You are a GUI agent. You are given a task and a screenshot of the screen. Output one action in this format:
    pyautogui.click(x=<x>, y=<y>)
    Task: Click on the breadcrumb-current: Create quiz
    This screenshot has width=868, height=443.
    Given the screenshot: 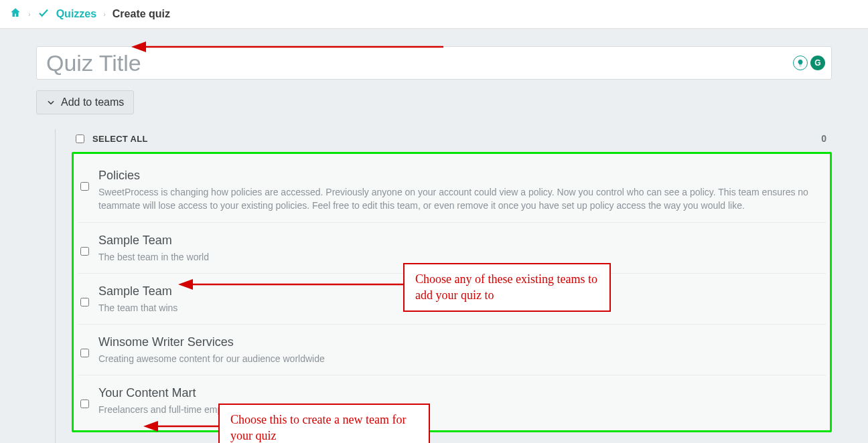 What is the action you would take?
    pyautogui.click(x=141, y=14)
    